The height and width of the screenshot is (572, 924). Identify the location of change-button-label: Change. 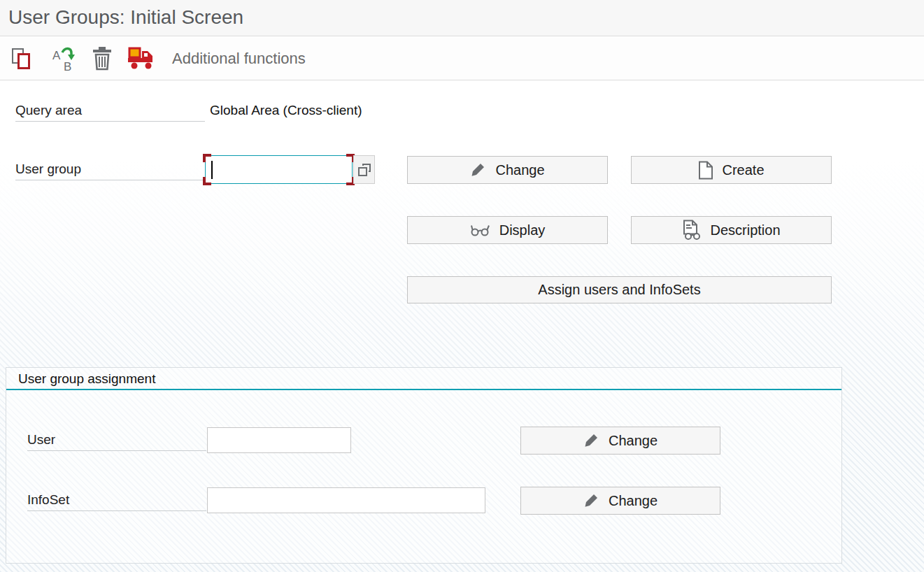
(520, 171).